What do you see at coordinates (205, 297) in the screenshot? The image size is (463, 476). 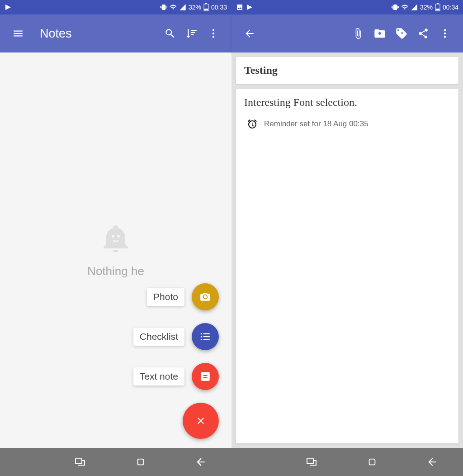 I see `fab-photo-button` at bounding box center [205, 297].